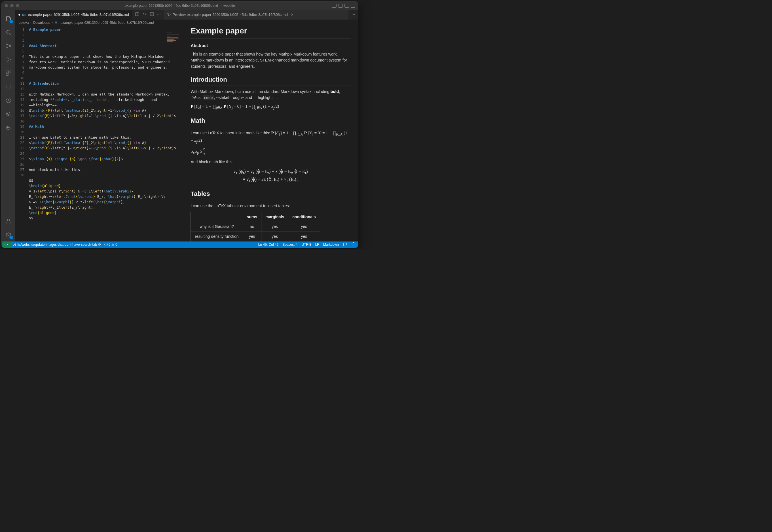 This screenshot has height=532, width=772. Describe the element at coordinates (271, 107) in the screenshot. I see `preview-math-inline: P [𝓔2] = 1 − ∏j∈A P [Yj = 0] = 1 − ∏j∈A …` at that location.